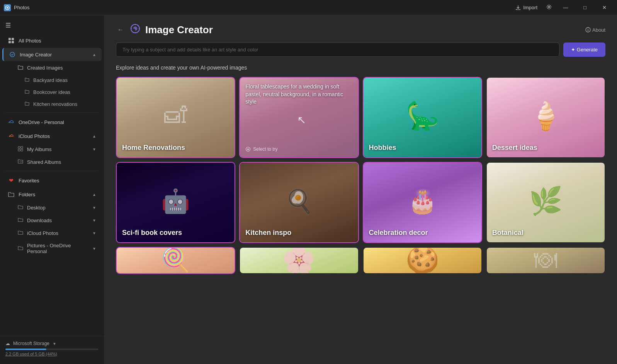 This screenshot has height=364, width=617. What do you see at coordinates (423, 233) in the screenshot?
I see `card-label-celebration: Celebration decor` at bounding box center [423, 233].